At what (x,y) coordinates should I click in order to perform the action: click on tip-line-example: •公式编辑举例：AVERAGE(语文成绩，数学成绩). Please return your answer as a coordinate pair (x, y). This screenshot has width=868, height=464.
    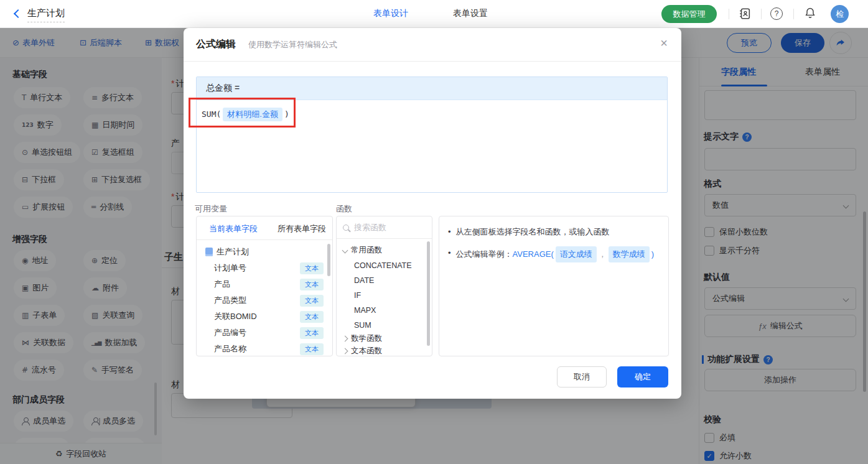
    Looking at the image, I should click on (554, 254).